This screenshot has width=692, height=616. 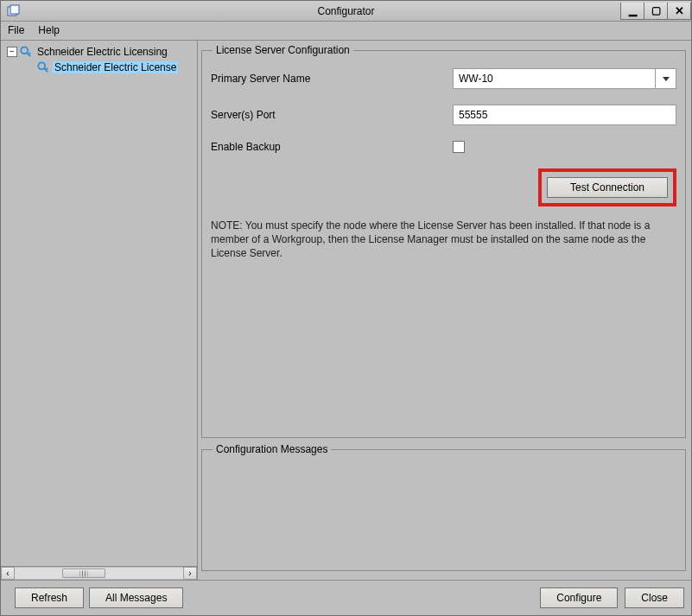 I want to click on configuration-messages-group: Configuration Messages, so click(x=444, y=507).